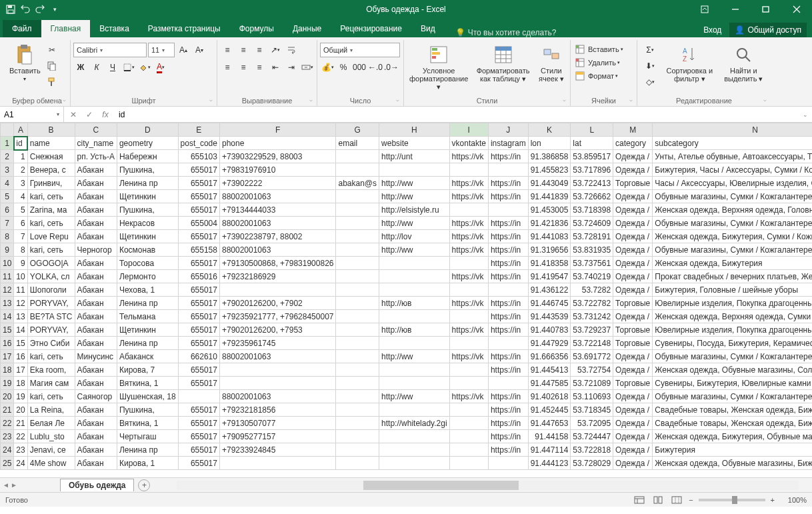 This screenshot has width=812, height=514. Describe the element at coordinates (21, 250) in the screenshot. I see `cell: 8` at that location.